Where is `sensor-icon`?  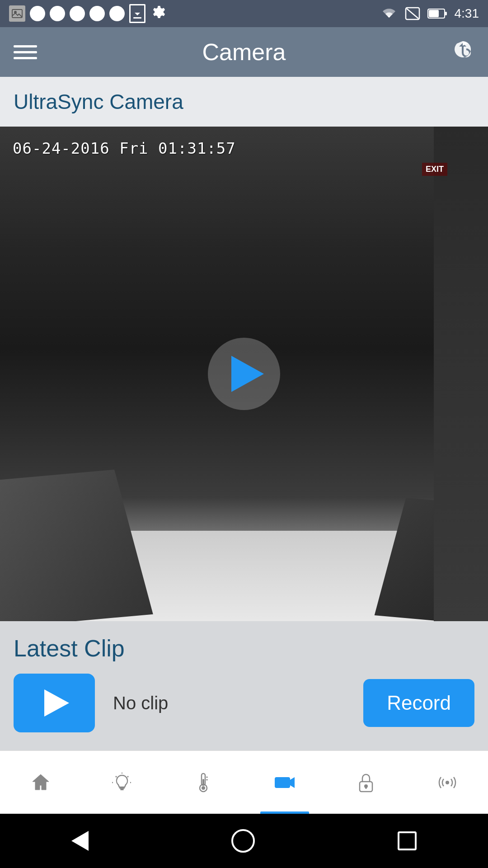
sensor-icon is located at coordinates (447, 783).